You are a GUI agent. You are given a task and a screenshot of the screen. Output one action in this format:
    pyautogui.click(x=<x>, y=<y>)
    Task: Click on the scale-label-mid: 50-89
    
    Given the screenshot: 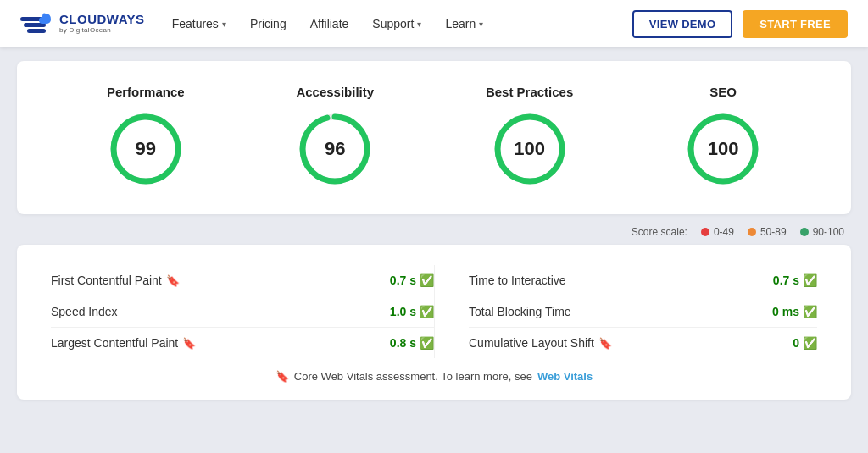 What is the action you would take?
    pyautogui.click(x=773, y=232)
    